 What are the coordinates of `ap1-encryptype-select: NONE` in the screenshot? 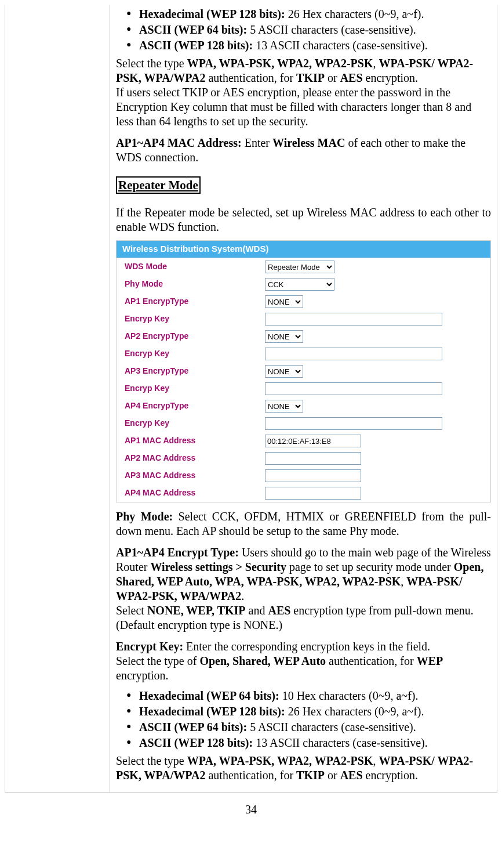 It's located at (284, 302).